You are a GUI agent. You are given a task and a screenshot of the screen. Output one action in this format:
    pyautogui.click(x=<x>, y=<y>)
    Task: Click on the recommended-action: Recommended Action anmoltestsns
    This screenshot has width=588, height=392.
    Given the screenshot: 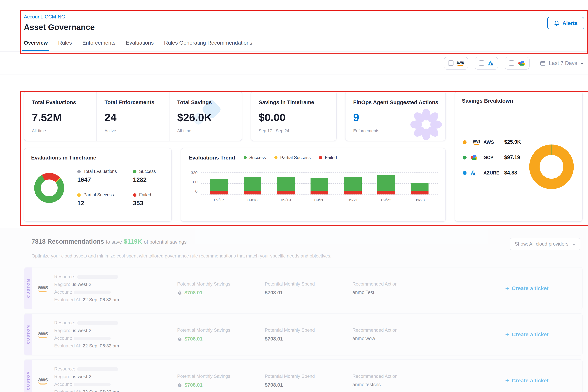 What is the action you would take?
    pyautogui.click(x=412, y=376)
    